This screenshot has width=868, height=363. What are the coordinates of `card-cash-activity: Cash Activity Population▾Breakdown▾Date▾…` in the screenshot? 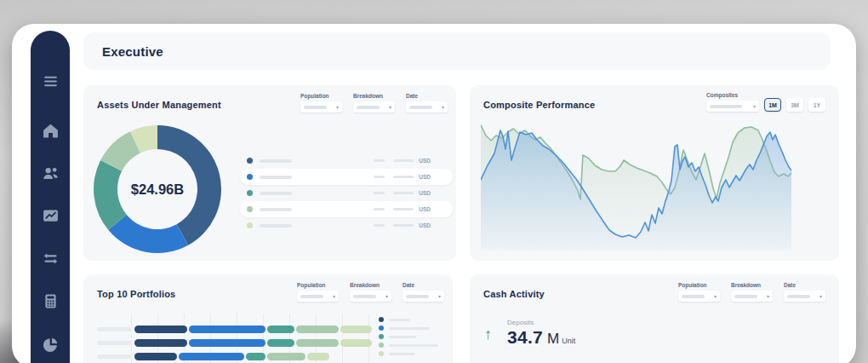 It's located at (654, 319).